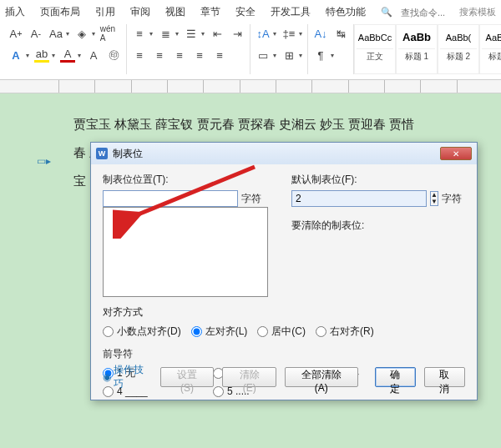 This screenshot has height=448, width=501. I want to click on default-tab-label: 默认制表位(F):, so click(378, 180).